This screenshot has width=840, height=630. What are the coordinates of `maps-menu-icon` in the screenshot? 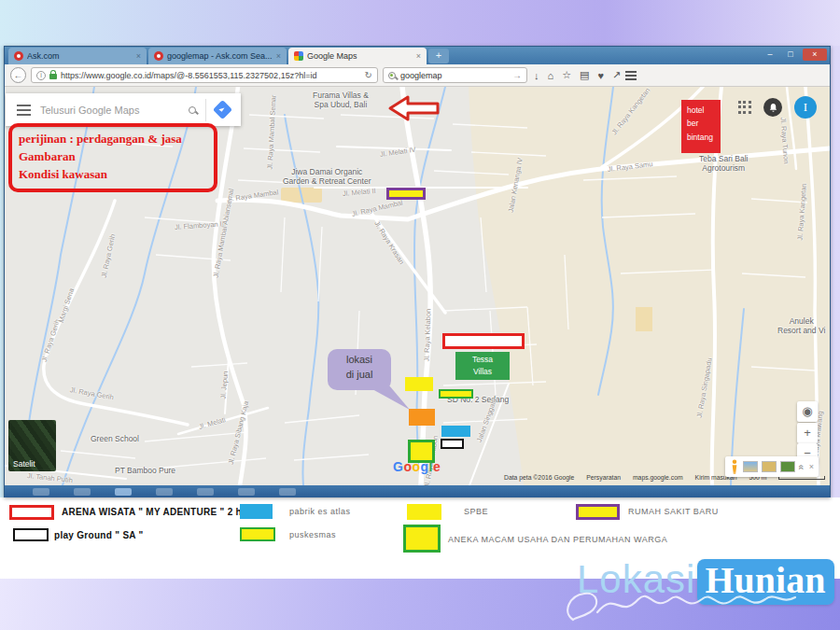 It's located at (24, 110).